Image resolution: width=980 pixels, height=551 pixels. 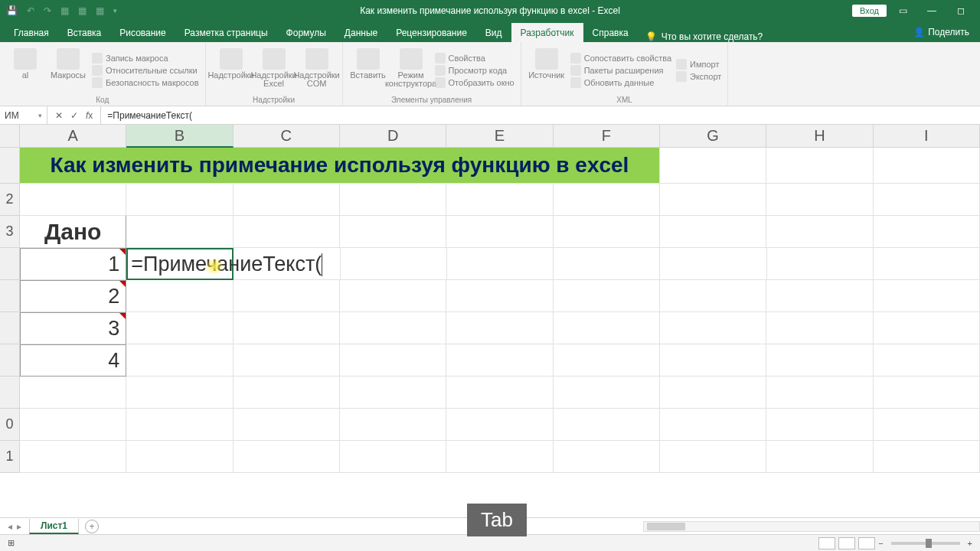 What do you see at coordinates (115, 11) in the screenshot?
I see `qat-more-icon: ▾` at bounding box center [115, 11].